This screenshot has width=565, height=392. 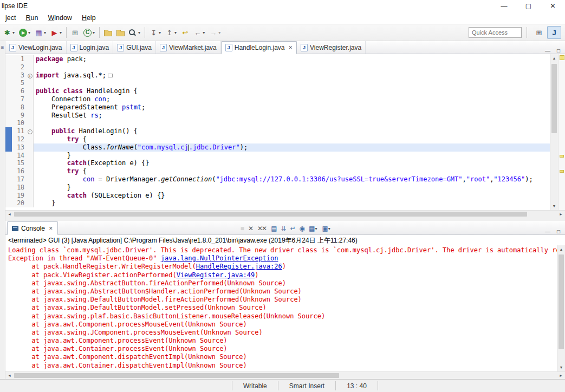 I want to click on code-text: import java.sql.*;, so click(x=291, y=76).